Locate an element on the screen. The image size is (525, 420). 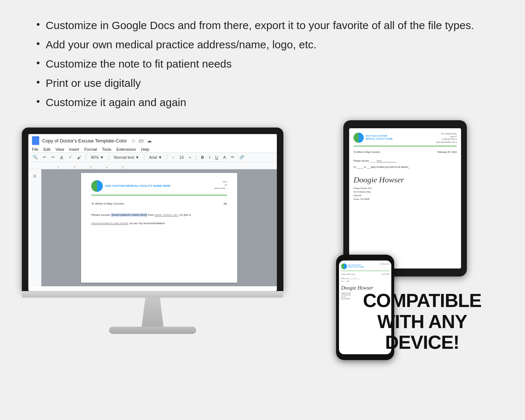
cloud-icon: ☁ is located at coordinates (149, 141).